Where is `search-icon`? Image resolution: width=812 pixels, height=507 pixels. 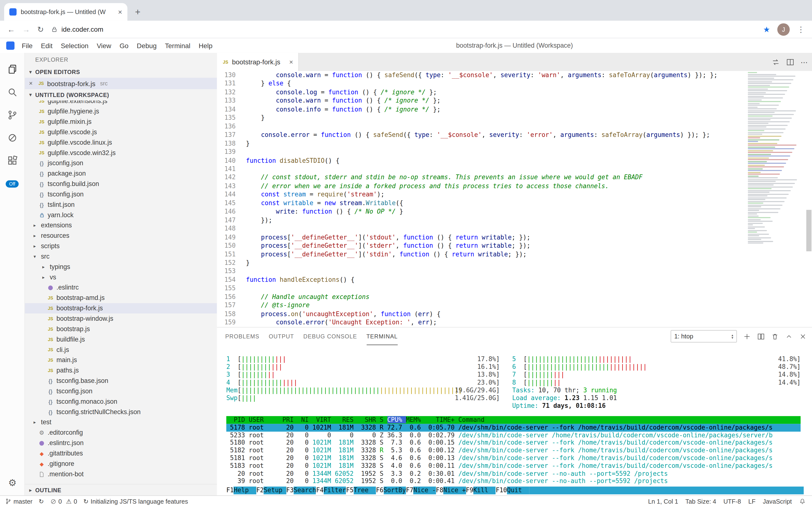 search-icon is located at coordinates (12, 92).